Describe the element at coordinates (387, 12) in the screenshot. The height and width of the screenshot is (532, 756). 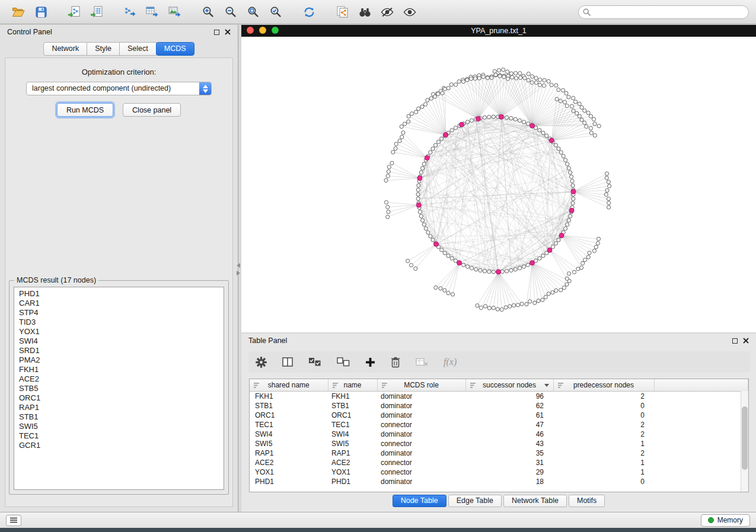
I see `eye-slash-icon` at that location.